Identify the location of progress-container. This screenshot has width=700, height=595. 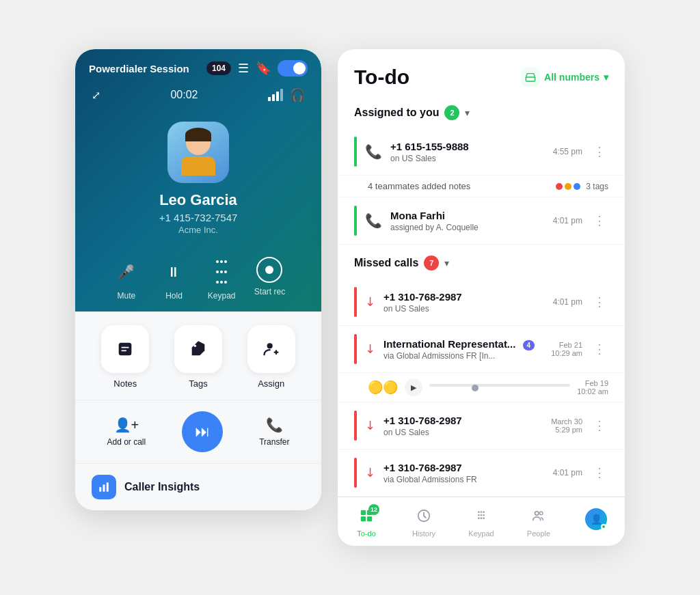
(500, 388).